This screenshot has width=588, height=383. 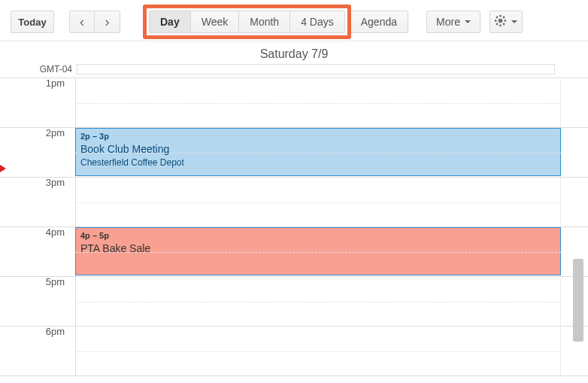 What do you see at coordinates (36, 331) in the screenshot?
I see `hour-label: 6pm` at bounding box center [36, 331].